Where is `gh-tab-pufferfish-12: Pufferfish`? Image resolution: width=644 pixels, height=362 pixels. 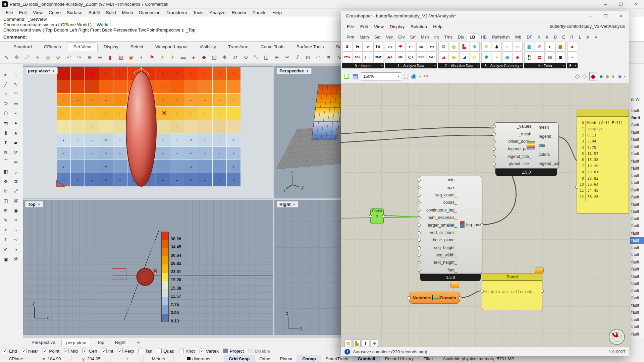
gh-tab-pufferfish-12: Pufferfish is located at coordinates (501, 37).